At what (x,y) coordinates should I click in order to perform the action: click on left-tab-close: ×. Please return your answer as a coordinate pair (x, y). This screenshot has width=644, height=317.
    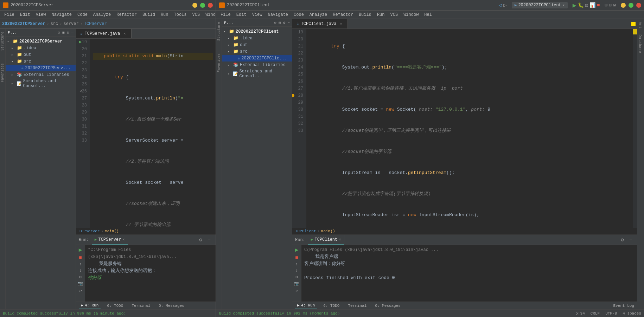
    Looking at the image, I should click on (125, 34).